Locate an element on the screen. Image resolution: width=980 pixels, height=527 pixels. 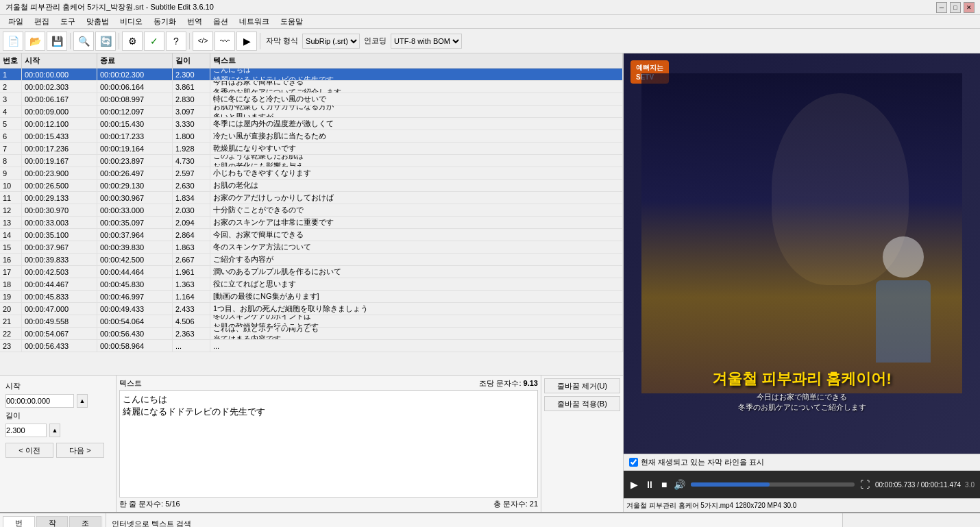
table-row: 17 00:00:42.503 00:00:44.464 1.961 潤いのある… is located at coordinates (311, 272).